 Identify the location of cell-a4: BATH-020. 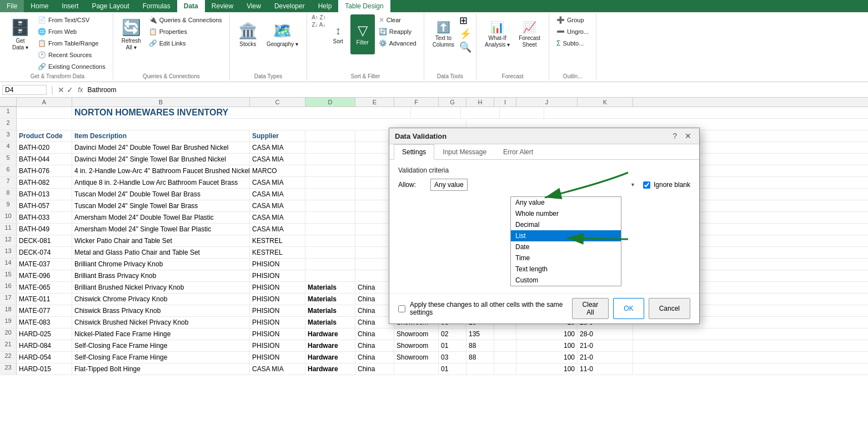
(44, 148).